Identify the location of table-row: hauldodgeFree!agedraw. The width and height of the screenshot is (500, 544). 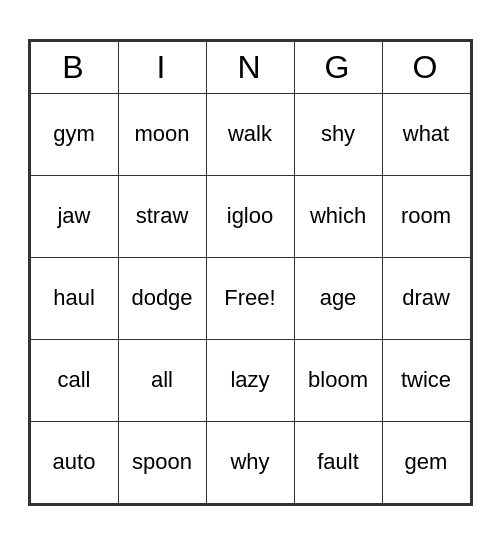
(250, 298).